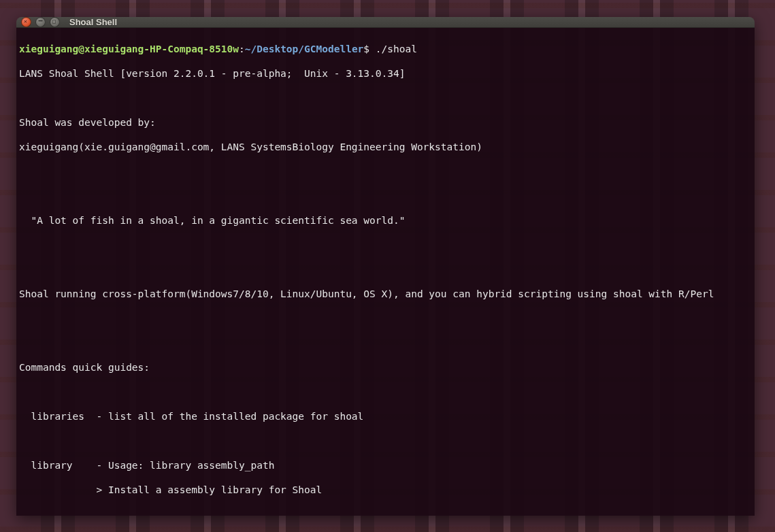  What do you see at coordinates (369, 49) in the screenshot?
I see `prompt-dollar: $` at bounding box center [369, 49].